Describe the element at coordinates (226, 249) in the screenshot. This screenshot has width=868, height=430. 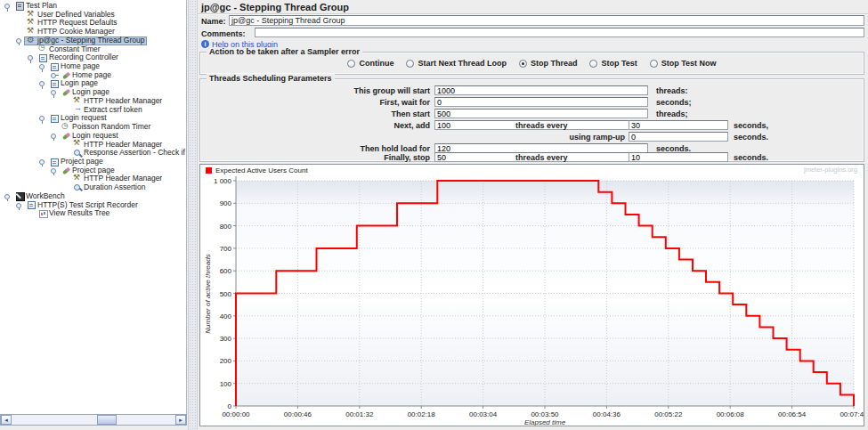
I see `svg-text: 700` at that location.